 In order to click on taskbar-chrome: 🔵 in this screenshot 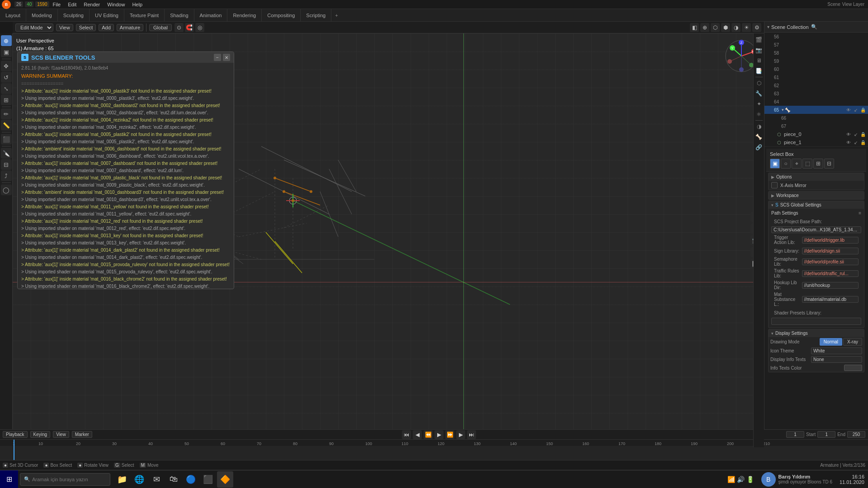, I will do `click(191, 479)`.